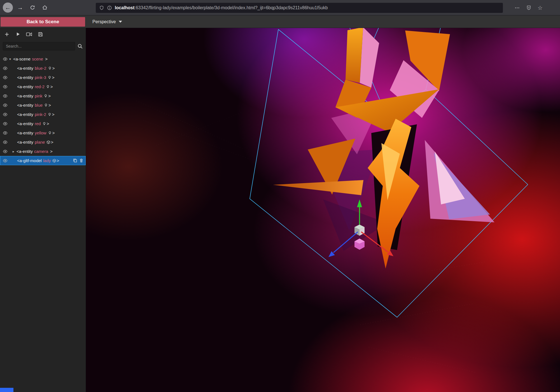  I want to click on entity-tag: <a-scene, so click(22, 59).